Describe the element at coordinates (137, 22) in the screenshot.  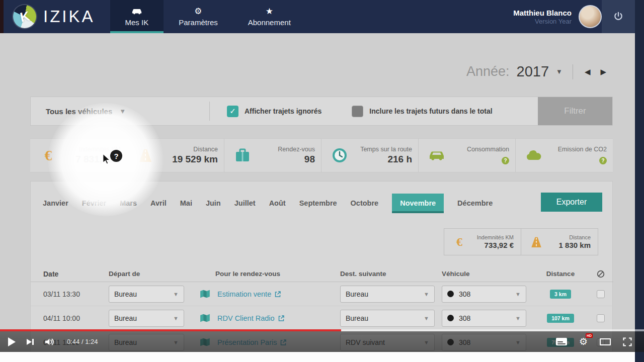
I see `tab-label: Mes IK` at that location.